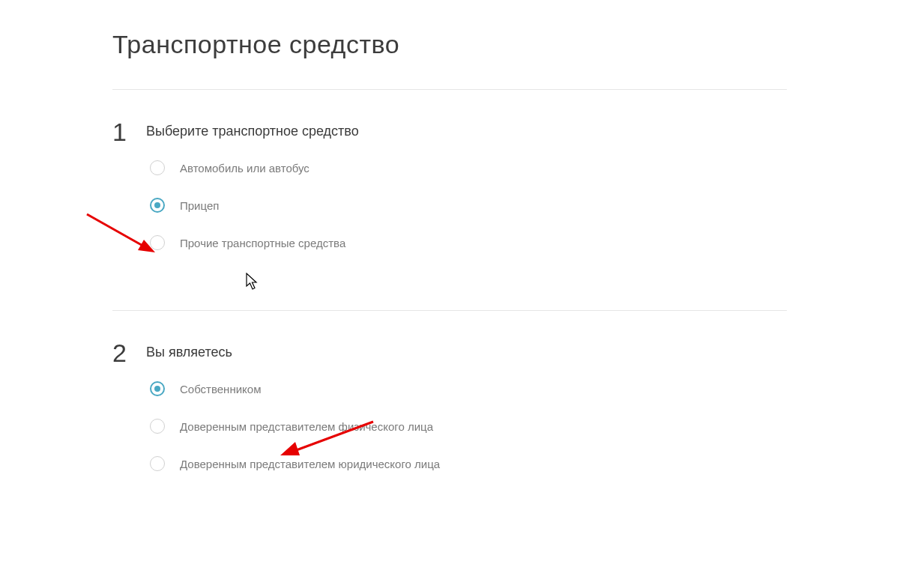 Image resolution: width=924 pixels, height=573 pixels. What do you see at coordinates (537, 464) in the screenshot?
I see `radio-option-rep-legal: Доверенным представителем юридического л…` at bounding box center [537, 464].